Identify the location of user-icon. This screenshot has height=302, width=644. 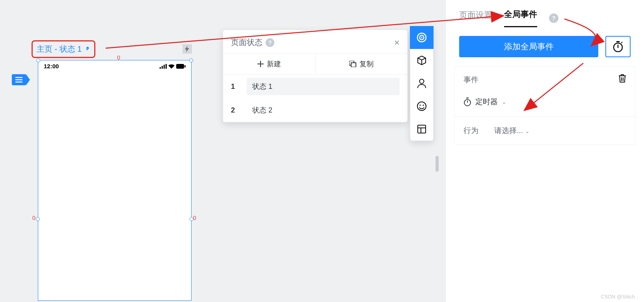
(422, 83).